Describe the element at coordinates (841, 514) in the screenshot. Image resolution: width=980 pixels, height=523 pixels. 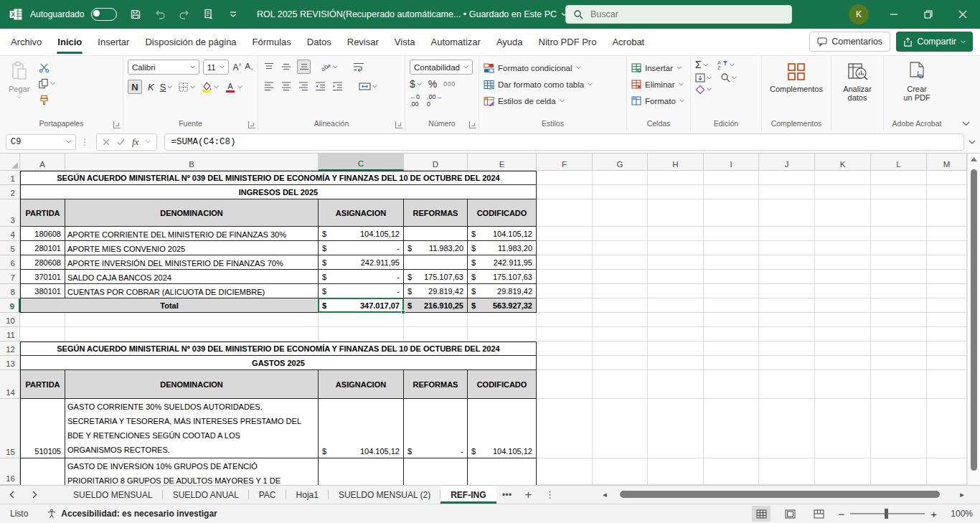
I see `zoom-out-icon: −` at that location.